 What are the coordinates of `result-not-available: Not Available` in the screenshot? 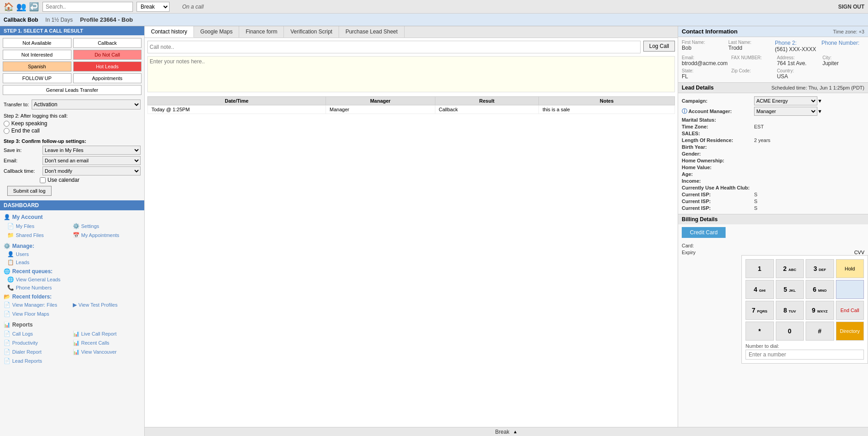 It's located at (37, 43).